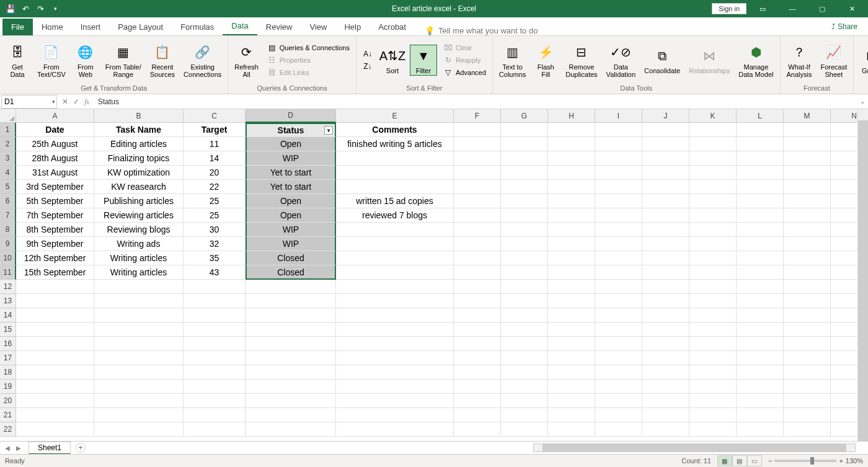  Describe the element at coordinates (139, 344) in the screenshot. I see `cell-B16` at that location.